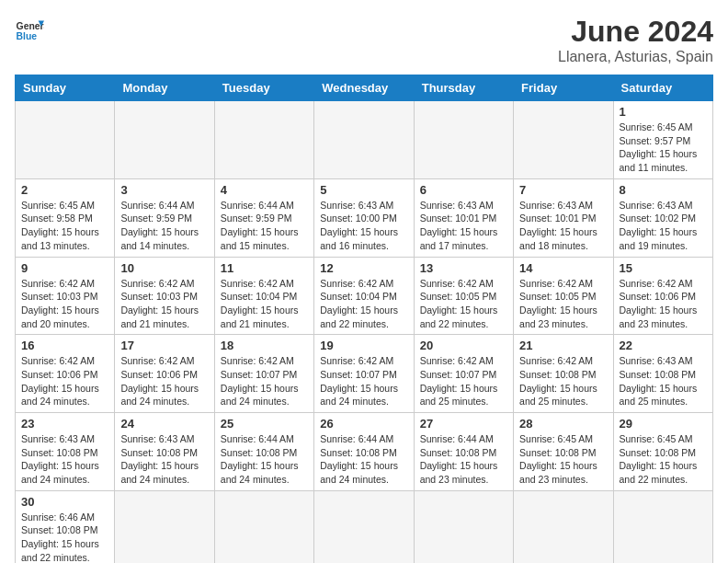 Image resolution: width=728 pixels, height=563 pixels. Describe the element at coordinates (64, 537) in the screenshot. I see `day-info: Sunrise: 6:46 AMSunset: 10:08 PMDaylight…` at that location.